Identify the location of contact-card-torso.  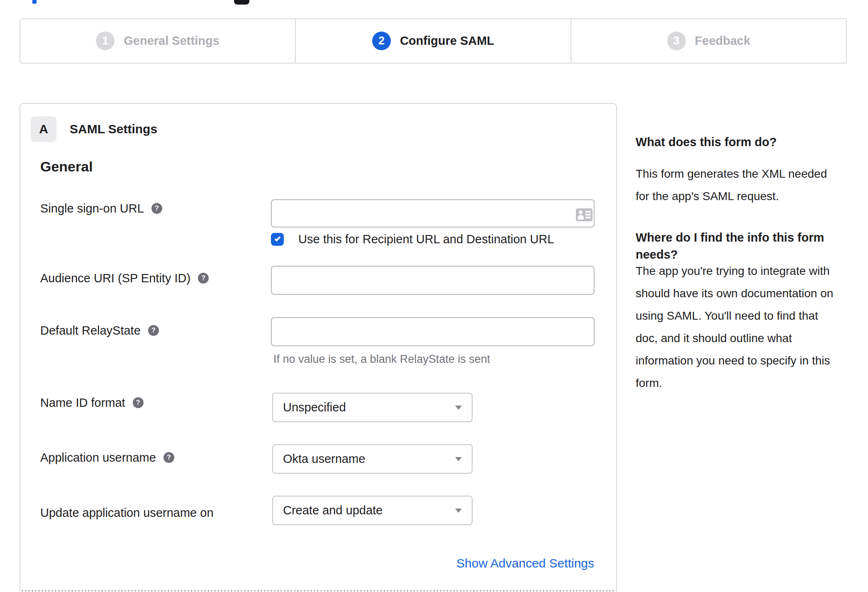
(581, 218).